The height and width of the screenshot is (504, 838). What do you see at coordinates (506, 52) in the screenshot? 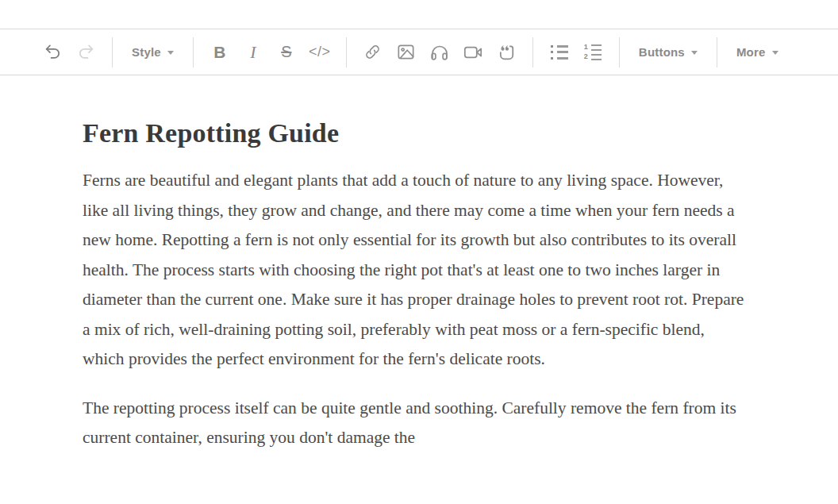
I see `quote-icon` at bounding box center [506, 52].